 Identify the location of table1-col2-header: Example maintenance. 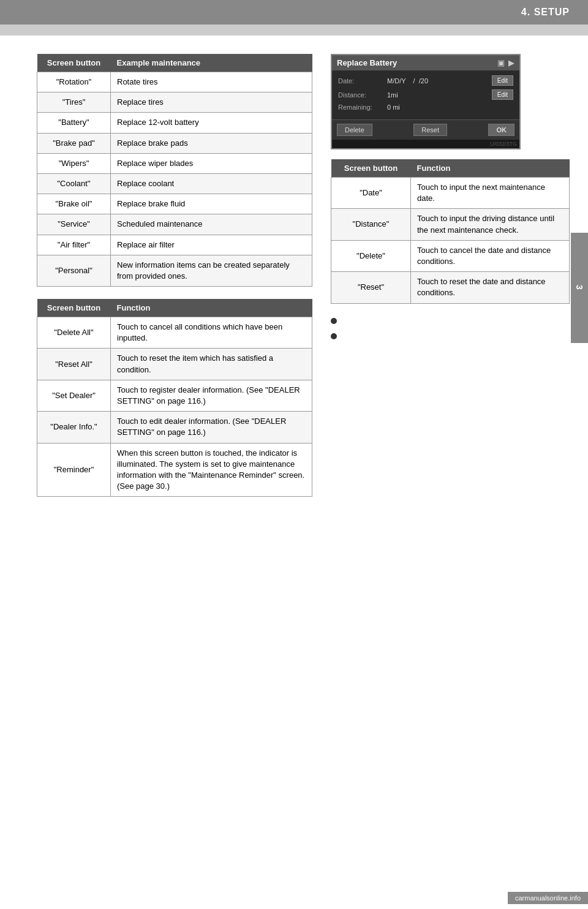
(212, 63).